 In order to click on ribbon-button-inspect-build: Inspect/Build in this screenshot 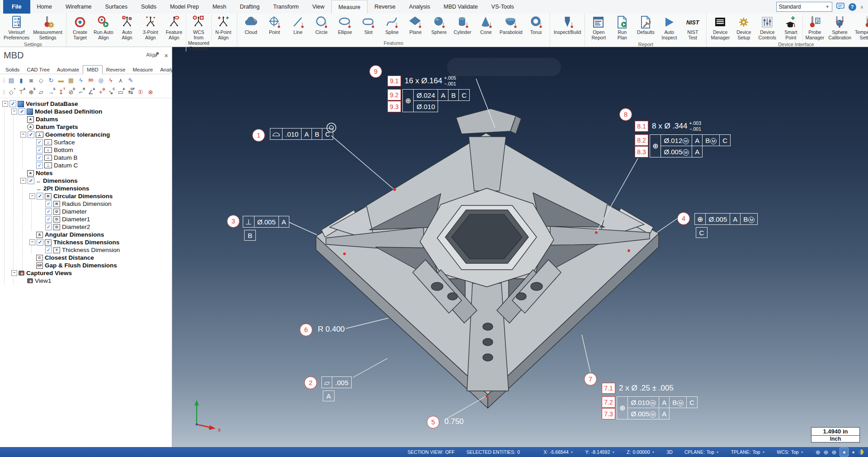, I will do `click(568, 25)`.